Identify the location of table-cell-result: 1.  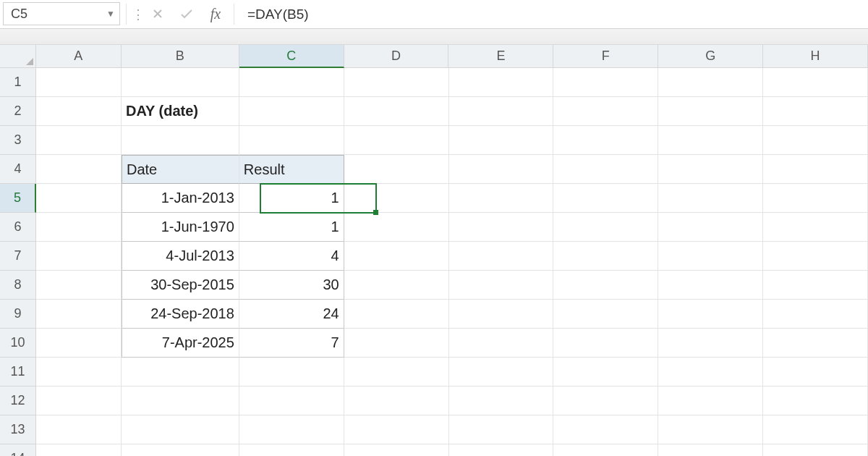
(292, 227).